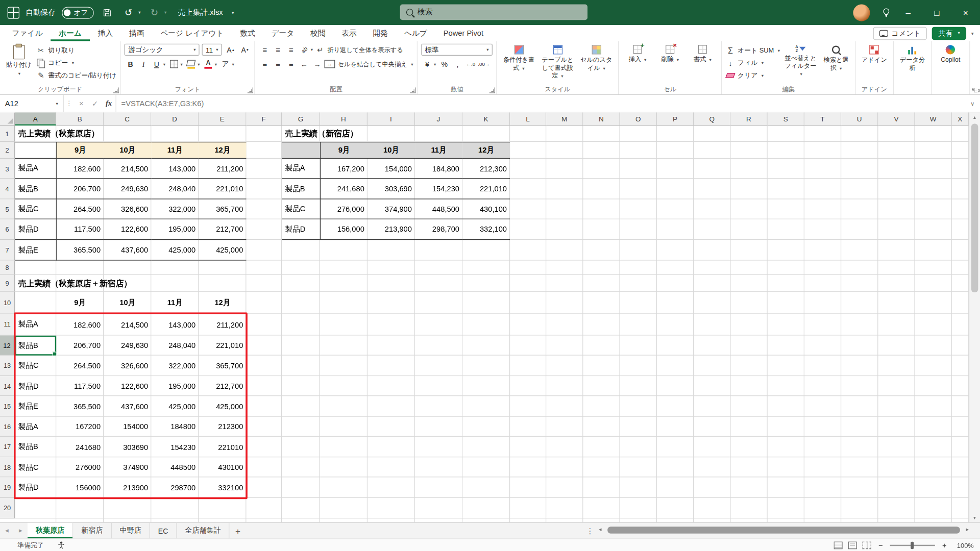  Describe the element at coordinates (7, 230) in the screenshot. I see `row-header-6: 6` at that location.